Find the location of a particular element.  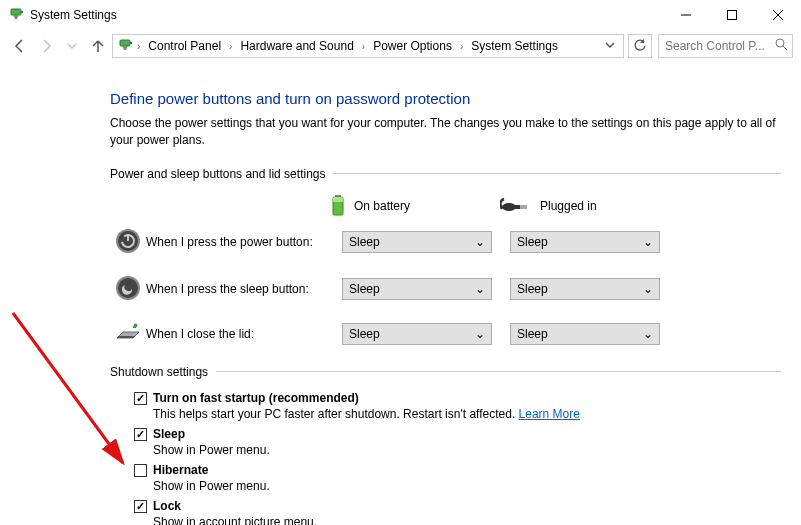

titlebar: System Settings is located at coordinates (400, 15).